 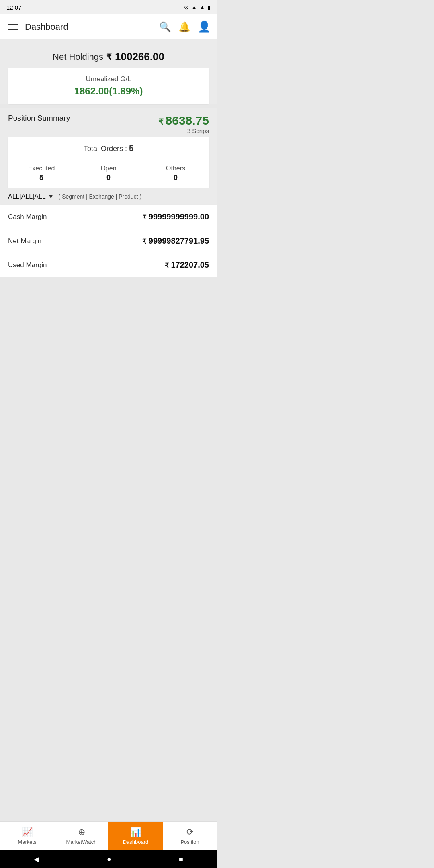 I want to click on segment-selector-row: ALL|ALL|ALL ▼ ( Segment | Exchange | Pro…, so click(x=108, y=197).